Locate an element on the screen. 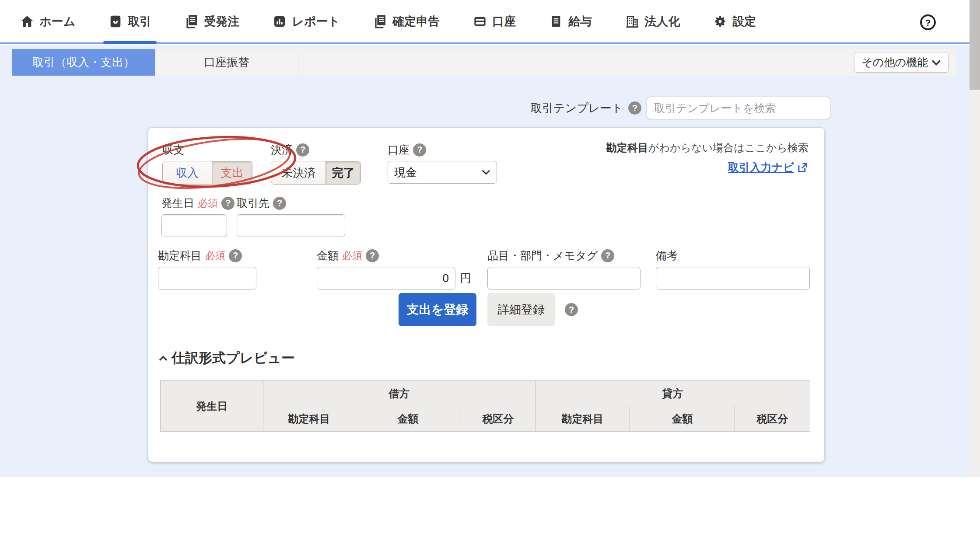  tags-label: 品目・部門・メモタグ ? is located at coordinates (564, 255).